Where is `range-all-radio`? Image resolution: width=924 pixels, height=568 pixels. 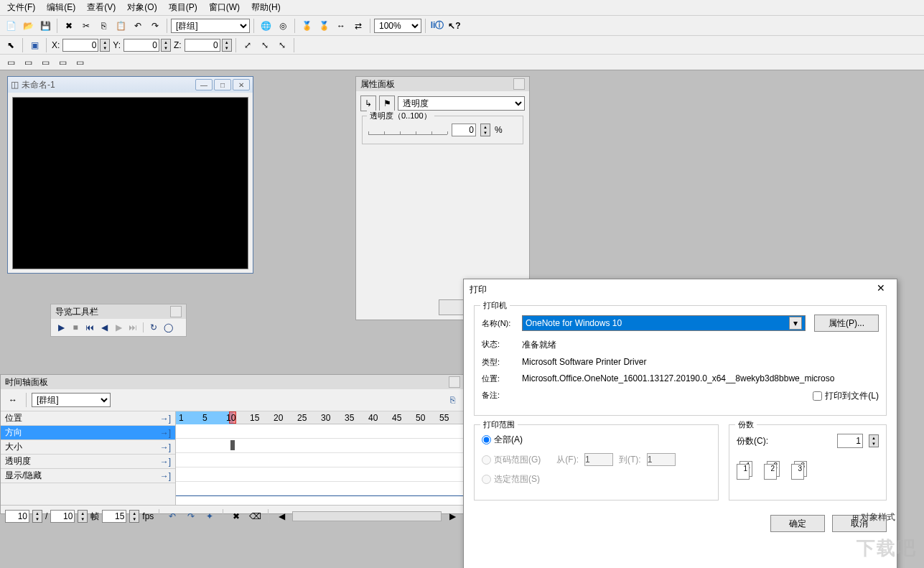 range-all-radio is located at coordinates (487, 439).